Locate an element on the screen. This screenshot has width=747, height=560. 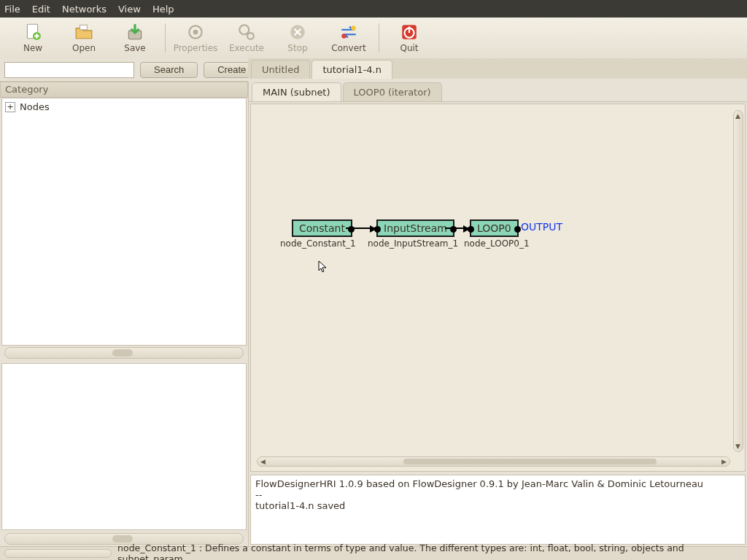
open-button: Open is located at coordinates (84, 38).